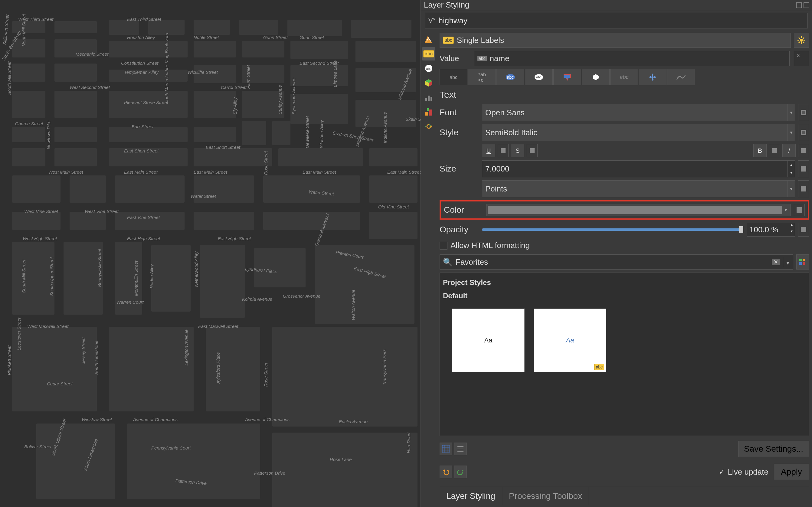 The height and width of the screenshot is (507, 812). I want to click on value-expression: abc name, so click(632, 58).